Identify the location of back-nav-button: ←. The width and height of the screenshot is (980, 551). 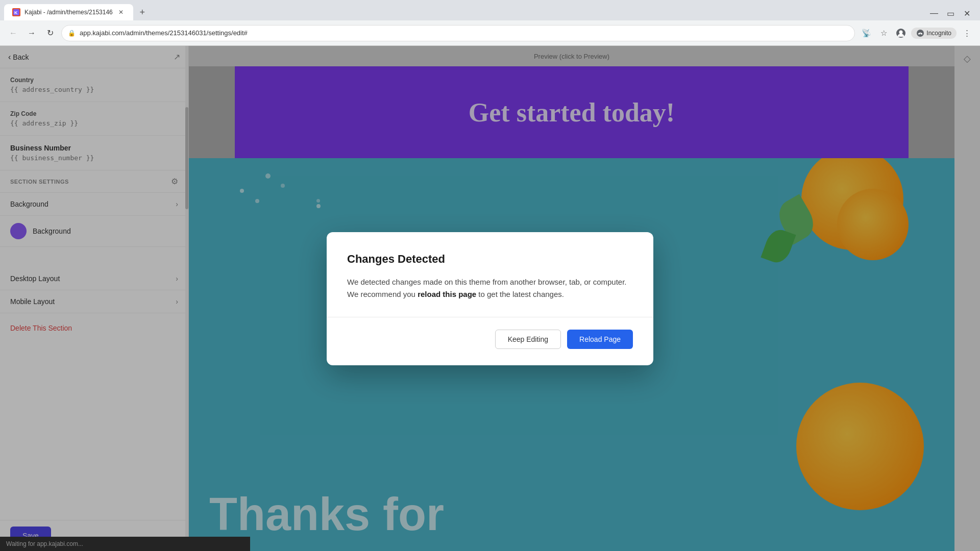
(13, 33).